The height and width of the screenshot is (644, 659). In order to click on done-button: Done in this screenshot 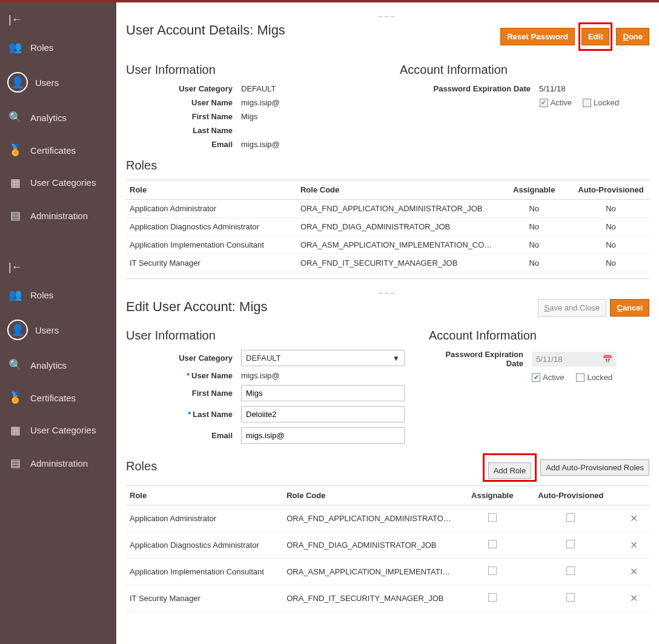, I will do `click(632, 36)`.